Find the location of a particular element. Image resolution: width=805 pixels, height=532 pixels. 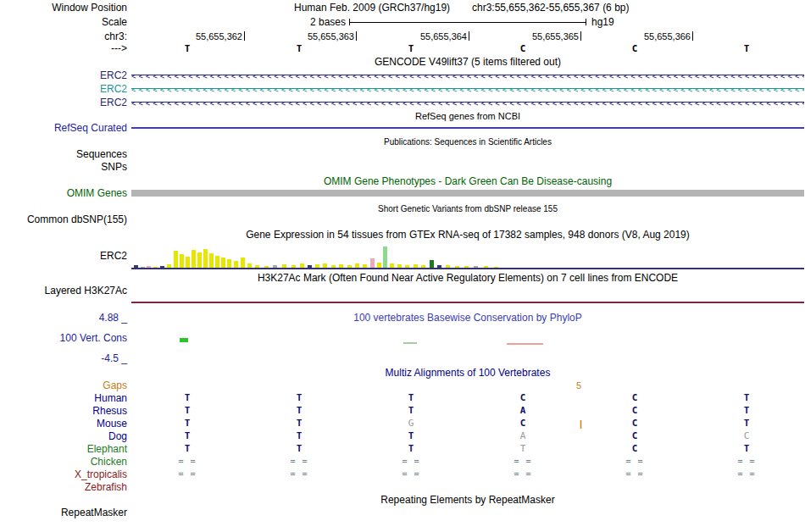

phylop-header: 100 vertebrates Basewise Conservation by… is located at coordinates (468, 318).